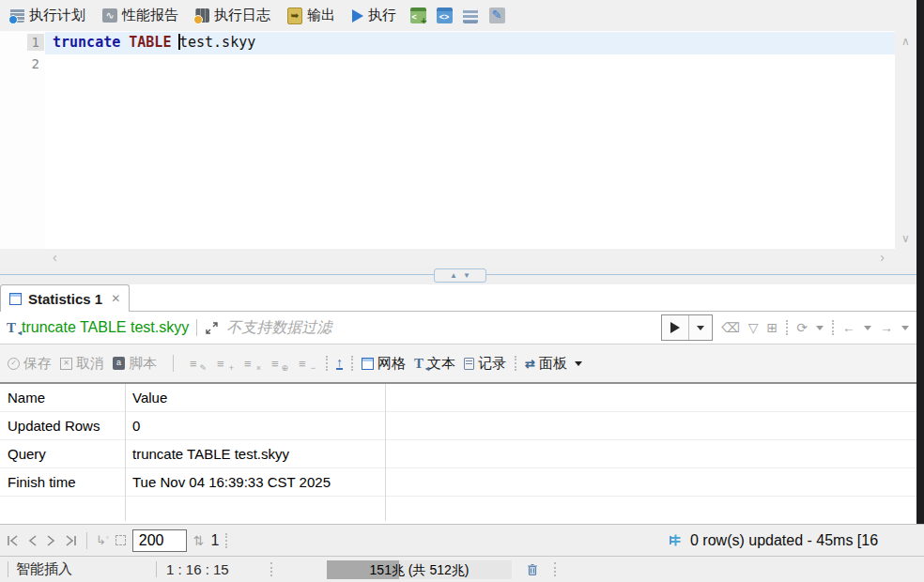 The image size is (924, 582). I want to click on add-row-icon: +, so click(226, 364).